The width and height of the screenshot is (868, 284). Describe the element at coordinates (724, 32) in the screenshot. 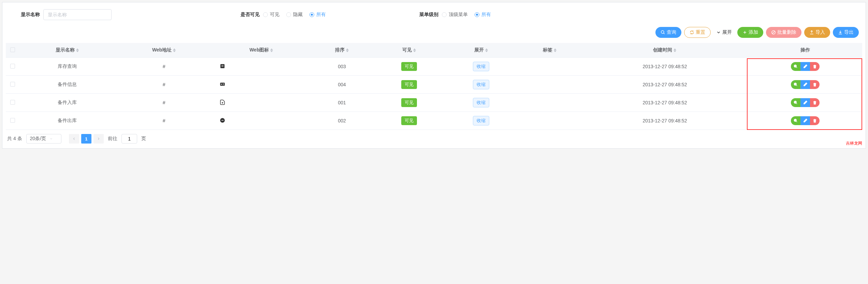

I see `expand-toggle: 展开` at that location.